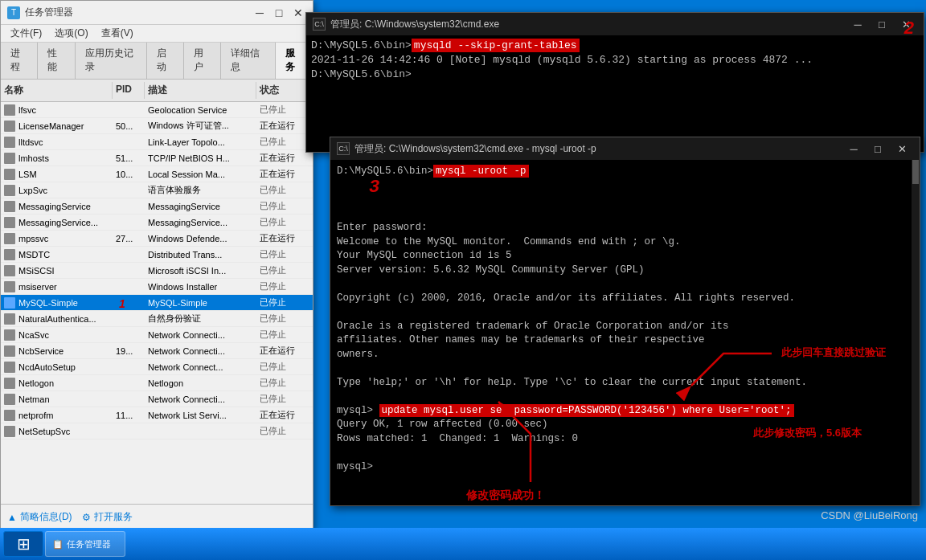  I want to click on maximize-button: □, so click(279, 13).